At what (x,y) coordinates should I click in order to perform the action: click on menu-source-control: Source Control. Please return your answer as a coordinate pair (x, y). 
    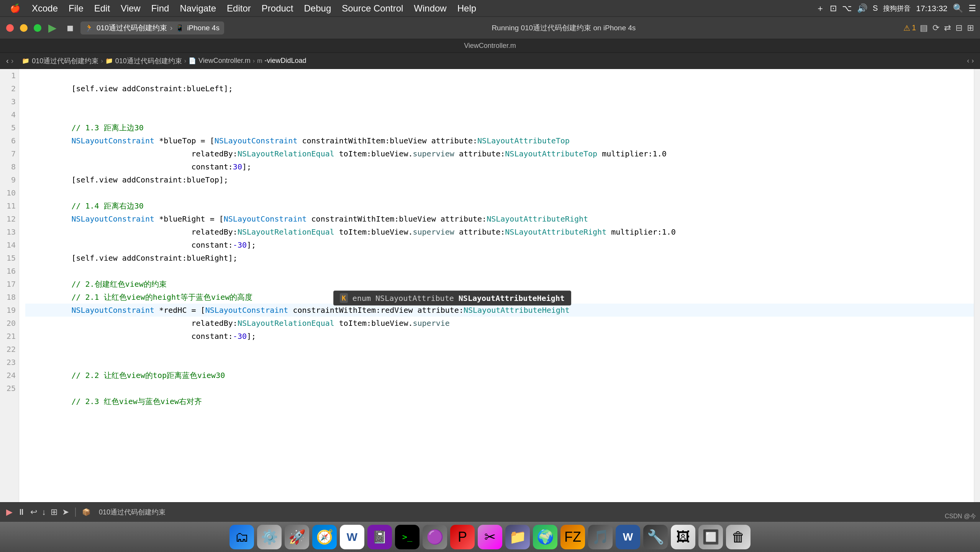
    Looking at the image, I should click on (372, 8).